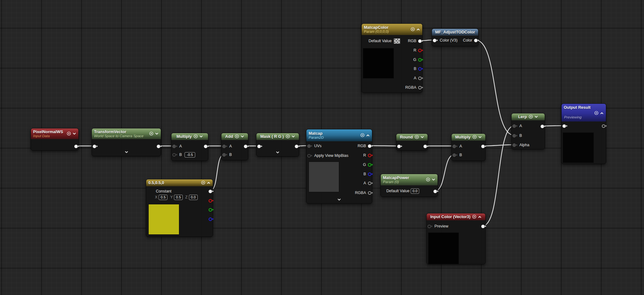 The height and width of the screenshot is (295, 644). I want to click on node-round: Round, so click(412, 142).